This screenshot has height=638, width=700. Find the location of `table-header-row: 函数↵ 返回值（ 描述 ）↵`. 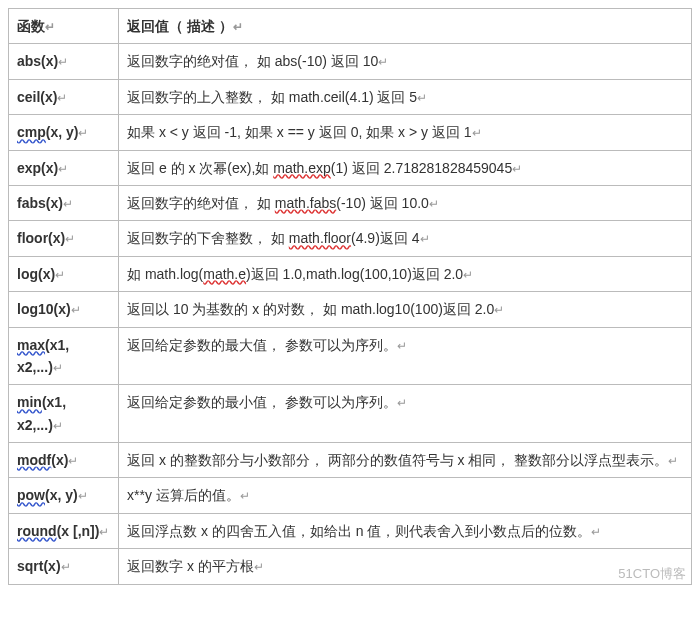

table-header-row: 函数↵ 返回值（ 描述 ）↵ is located at coordinates (350, 26).